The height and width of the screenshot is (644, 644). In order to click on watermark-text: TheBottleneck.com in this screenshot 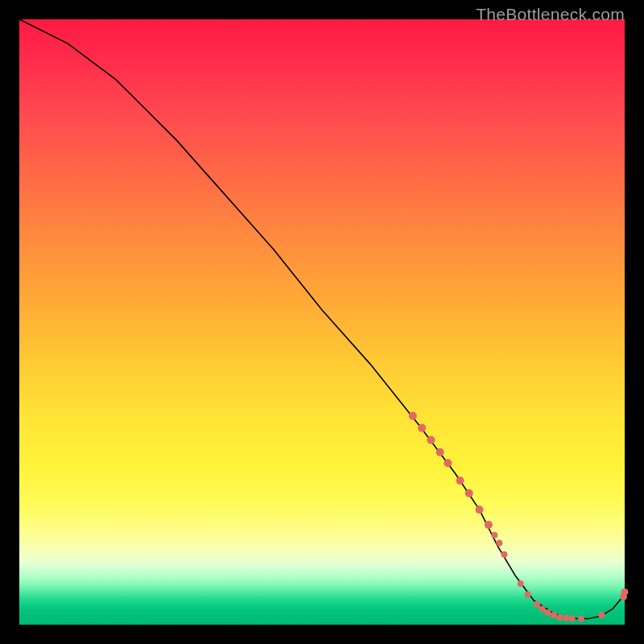, I will do `click(551, 14)`.